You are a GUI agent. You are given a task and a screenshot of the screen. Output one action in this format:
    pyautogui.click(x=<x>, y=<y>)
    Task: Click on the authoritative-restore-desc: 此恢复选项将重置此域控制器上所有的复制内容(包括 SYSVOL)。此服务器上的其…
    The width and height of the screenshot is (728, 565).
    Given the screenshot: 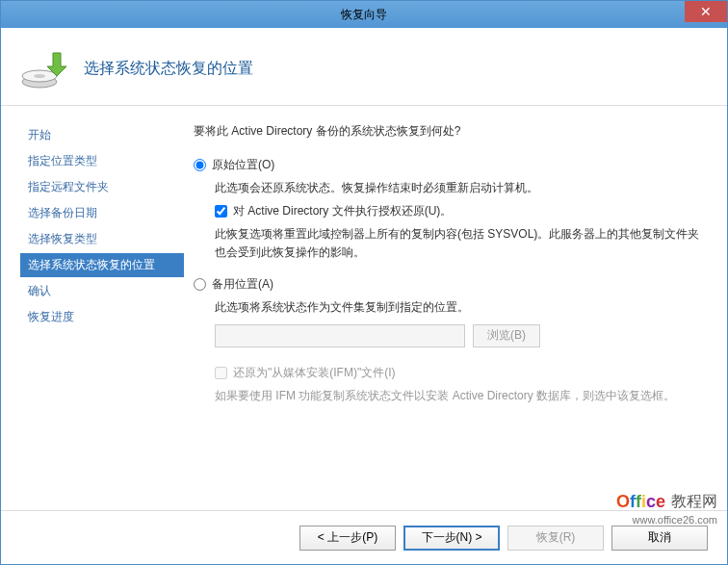 What is the action you would take?
    pyautogui.click(x=459, y=244)
    